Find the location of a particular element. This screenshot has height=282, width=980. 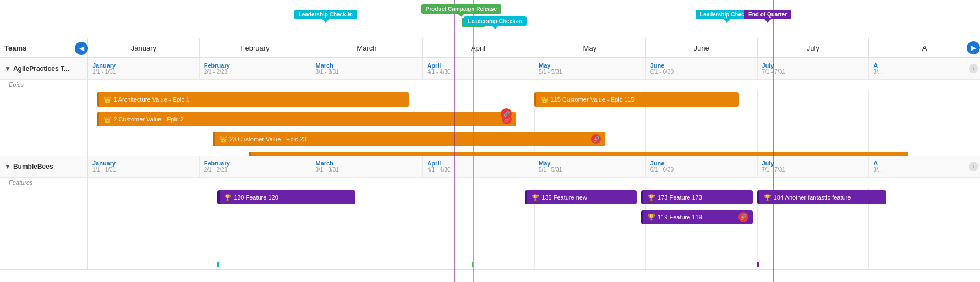

epic-bar-customer-115: 👑 115 Customer Value - Epic 115 is located at coordinates (637, 99).